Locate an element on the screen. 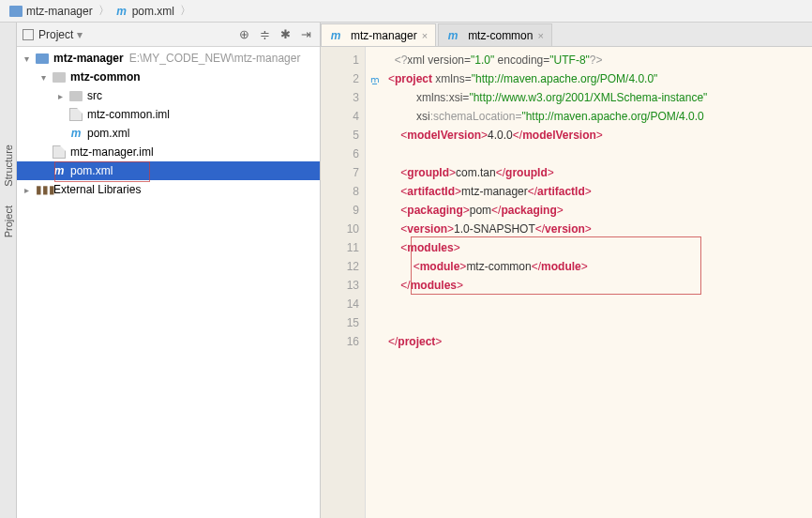 Image resolution: width=812 pixels, height=518 pixels. panel-toolbar: ⊕ ≑ ✱ ⇥ is located at coordinates (275, 35).